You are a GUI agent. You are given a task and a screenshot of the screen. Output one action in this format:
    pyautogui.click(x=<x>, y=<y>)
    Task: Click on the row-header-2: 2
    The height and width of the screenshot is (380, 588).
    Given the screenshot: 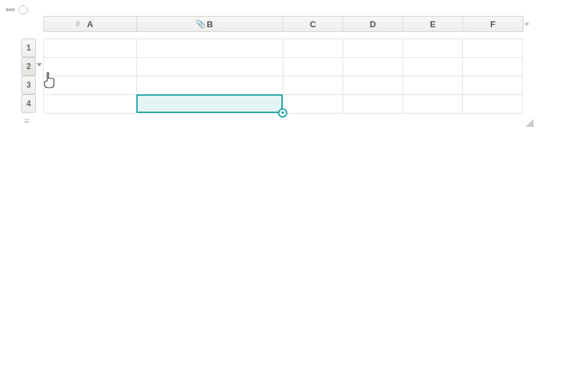 What is the action you would take?
    pyautogui.click(x=29, y=66)
    